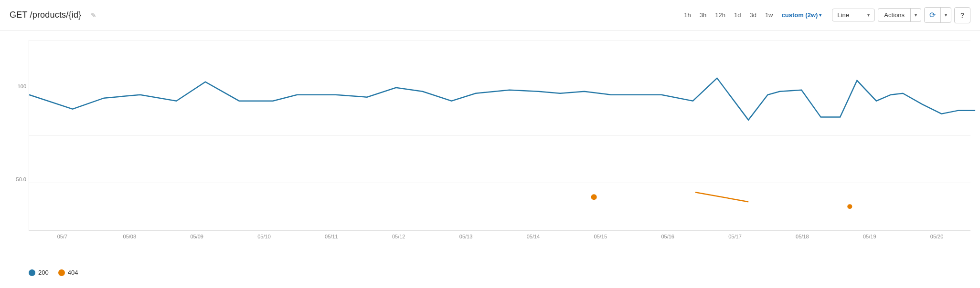 This screenshot has width=980, height=288. What do you see at coordinates (45, 15) in the screenshot?
I see `endpoint-title: GET /products/{id}` at bounding box center [45, 15].